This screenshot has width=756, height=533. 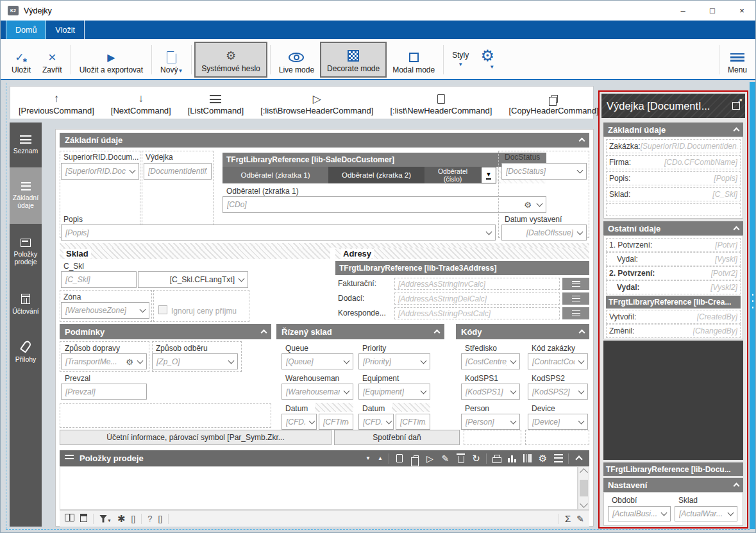 I want to click on sum-icon: Σ, so click(x=568, y=518).